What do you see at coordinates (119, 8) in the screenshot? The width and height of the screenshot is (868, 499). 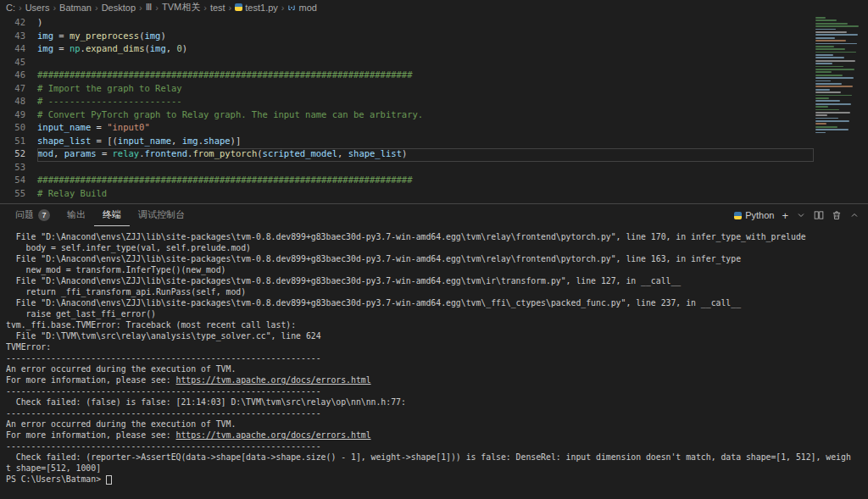 I see `breadcrumb-label: Desktop` at bounding box center [119, 8].